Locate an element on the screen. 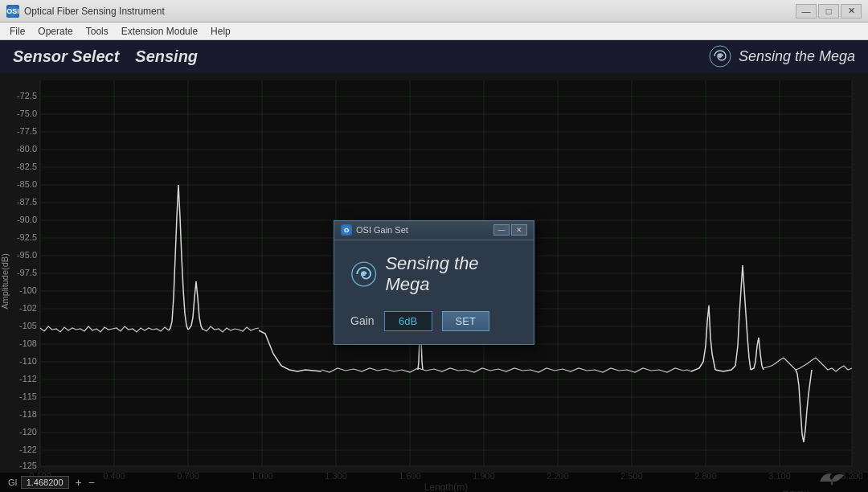 Image resolution: width=868 pixels, height=492 pixels. minimize-button: — is located at coordinates (806, 11).